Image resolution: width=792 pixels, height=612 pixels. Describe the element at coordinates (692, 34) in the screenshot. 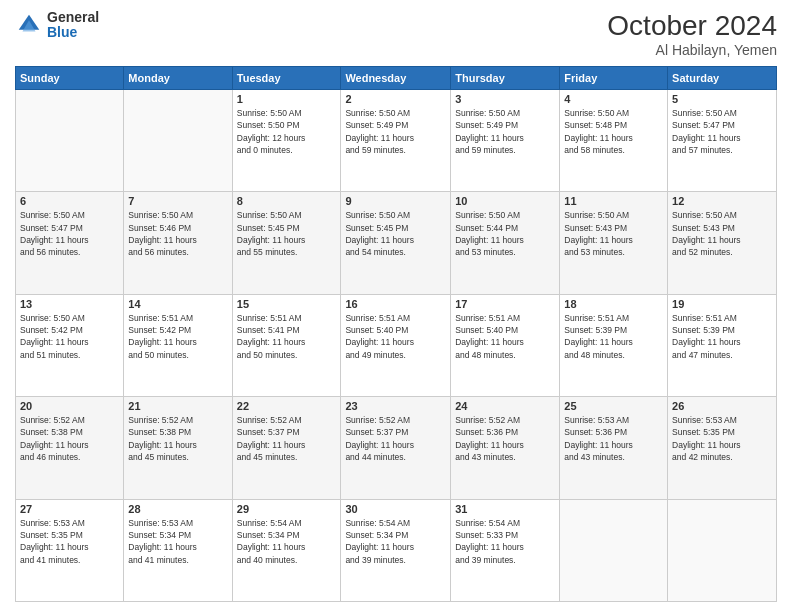

I see `title-area: October 2024 Al Habilayn, Yemen` at that location.